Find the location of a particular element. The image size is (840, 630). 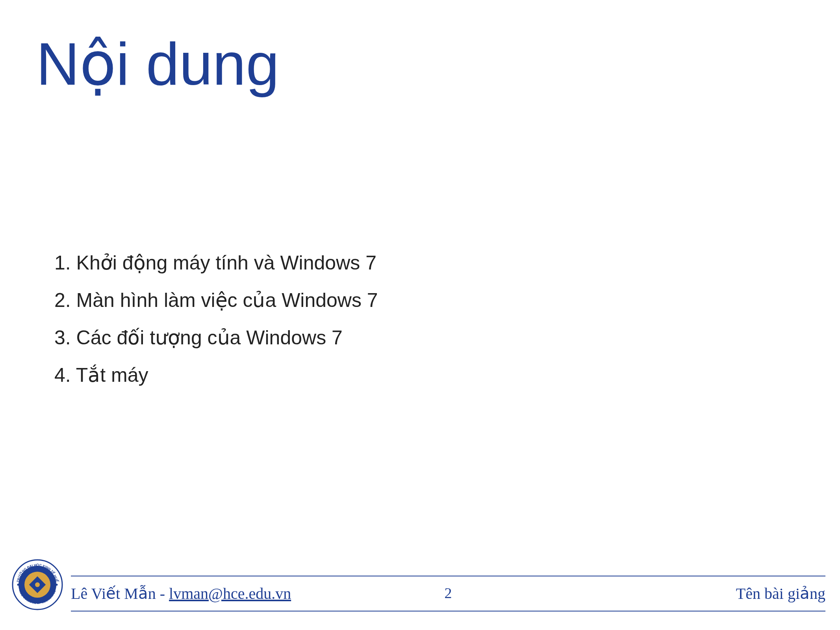

footer-author: Lê Viết Mẫn is located at coordinates (113, 593).